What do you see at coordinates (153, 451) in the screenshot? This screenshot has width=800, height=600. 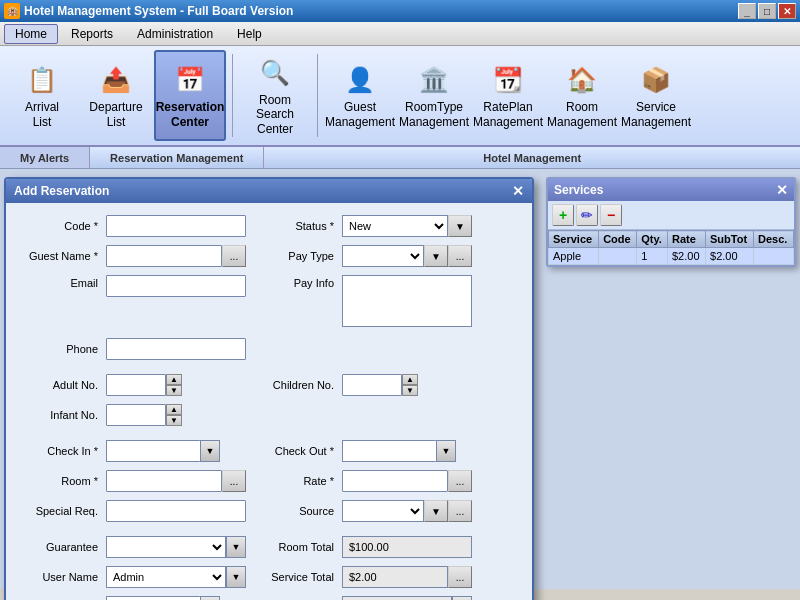 I see `checkin-input: 5/7/2010` at bounding box center [153, 451].